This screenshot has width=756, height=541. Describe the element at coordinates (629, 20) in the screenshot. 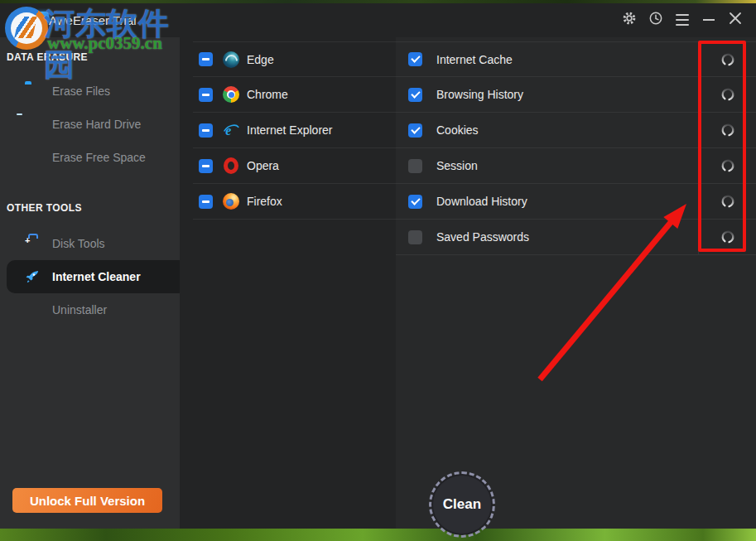

I see `gear-icon` at that location.